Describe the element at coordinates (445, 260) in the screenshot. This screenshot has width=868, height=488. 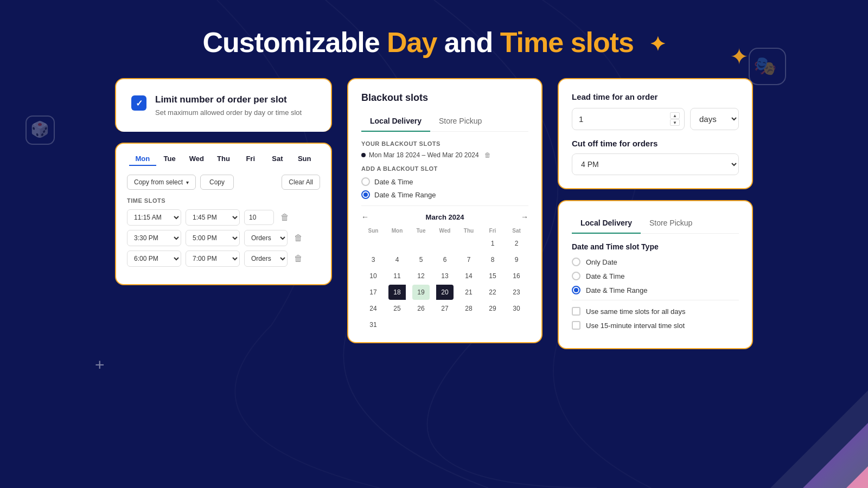
I see `cal-day: 6` at that location.